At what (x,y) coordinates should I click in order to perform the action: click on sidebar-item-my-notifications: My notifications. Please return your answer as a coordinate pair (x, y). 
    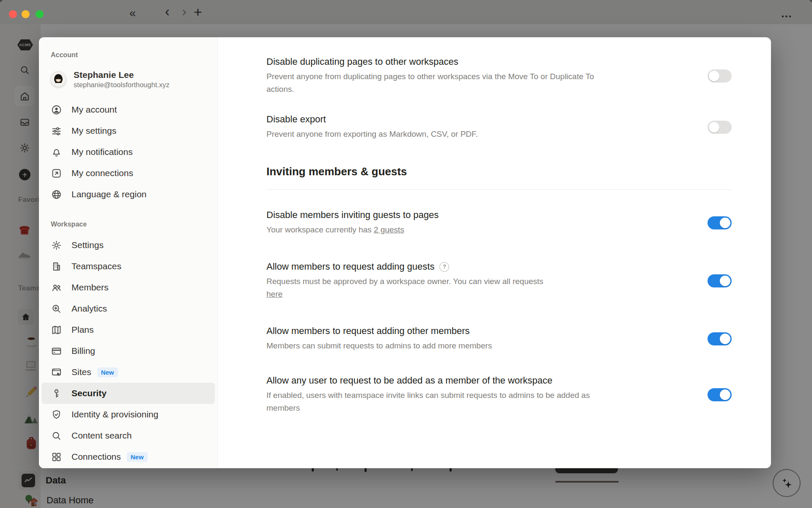
    Looking at the image, I should click on (128, 152).